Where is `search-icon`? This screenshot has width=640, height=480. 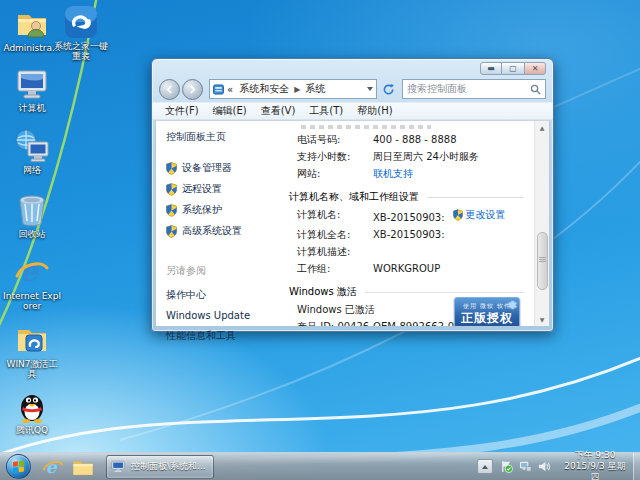 search-icon is located at coordinates (536, 90).